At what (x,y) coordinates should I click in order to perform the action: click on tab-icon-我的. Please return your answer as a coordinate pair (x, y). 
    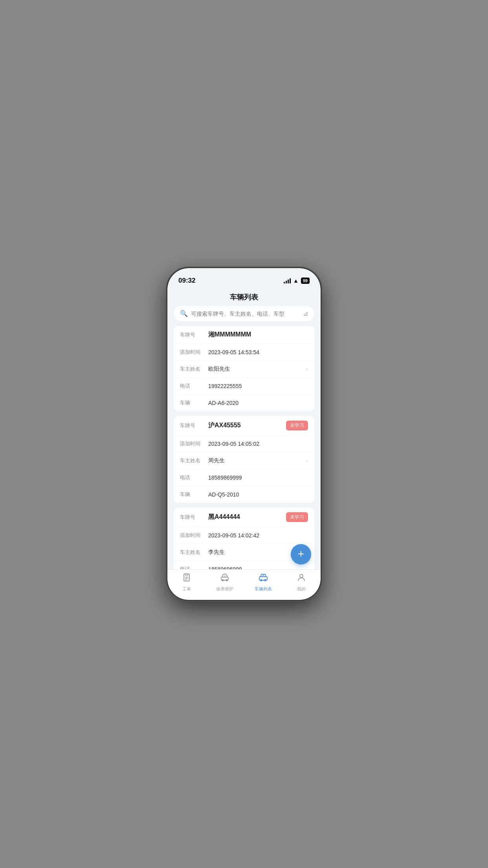
    Looking at the image, I should click on (301, 579).